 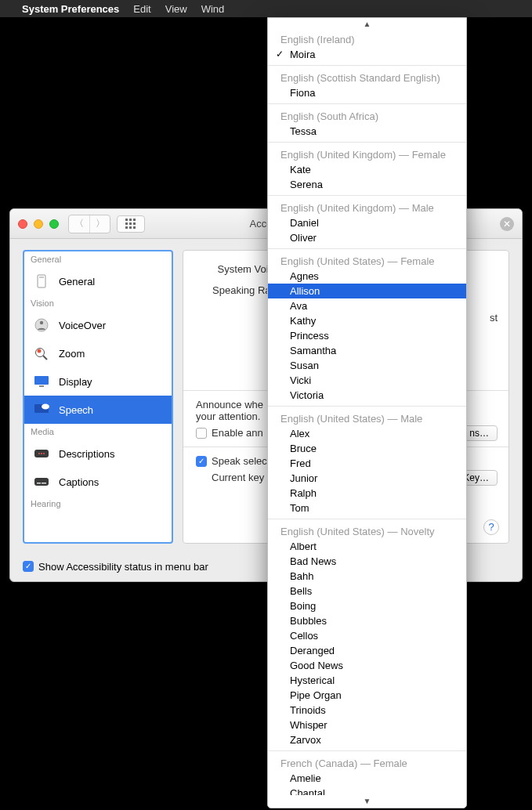 I want to click on sidebar-item-label: Captions, so click(x=78, y=483).